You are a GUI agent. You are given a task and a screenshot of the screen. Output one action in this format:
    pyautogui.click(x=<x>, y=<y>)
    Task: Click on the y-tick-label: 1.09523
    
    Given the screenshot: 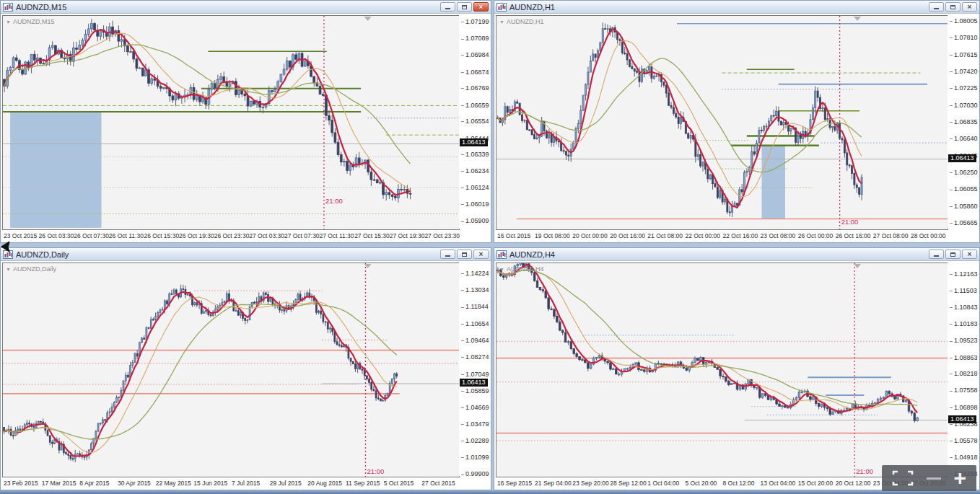 What is the action you would take?
    pyautogui.click(x=964, y=340)
    